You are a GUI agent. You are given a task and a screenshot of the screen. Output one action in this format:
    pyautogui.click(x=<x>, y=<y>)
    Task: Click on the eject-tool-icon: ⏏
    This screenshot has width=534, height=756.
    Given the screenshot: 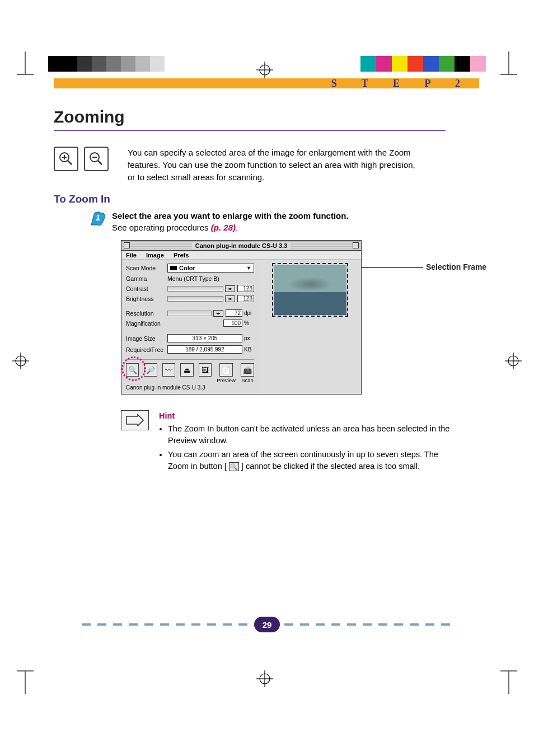 What is the action you would take?
    pyautogui.click(x=187, y=370)
    